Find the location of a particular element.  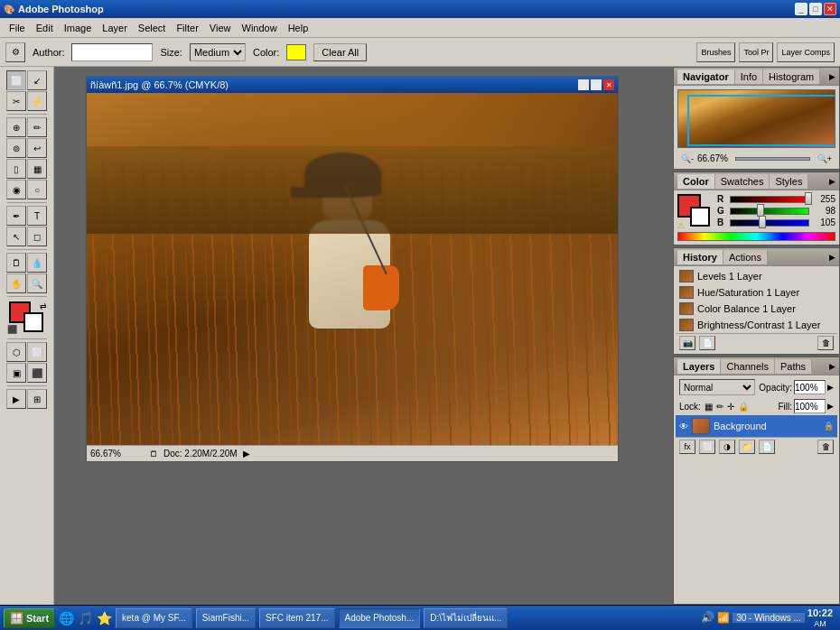

eraser-tool: ▯ is located at coordinates (16, 169).